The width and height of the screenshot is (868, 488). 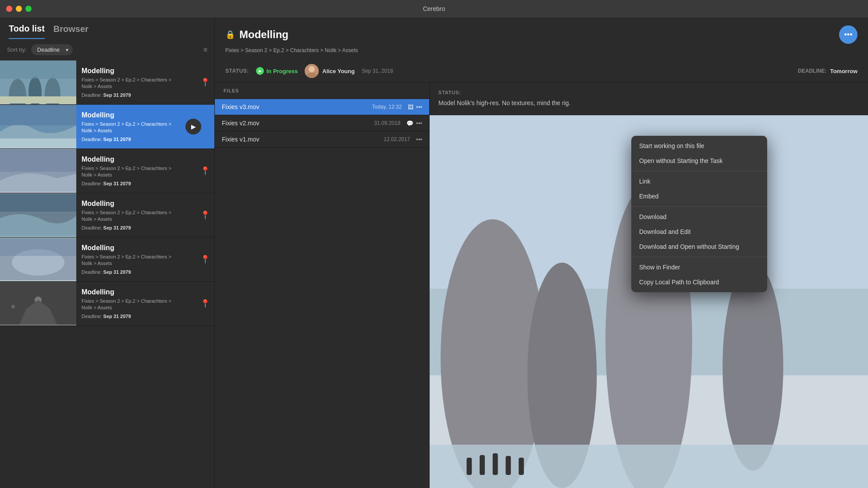 What do you see at coordinates (699, 161) in the screenshot?
I see `ctx-open-no-start: Open without Starting the Task` at bounding box center [699, 161].